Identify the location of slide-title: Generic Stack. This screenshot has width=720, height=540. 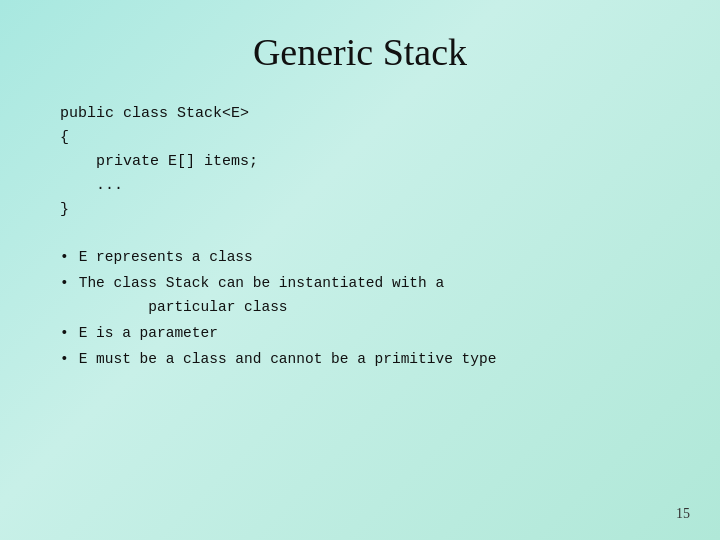
(360, 52).